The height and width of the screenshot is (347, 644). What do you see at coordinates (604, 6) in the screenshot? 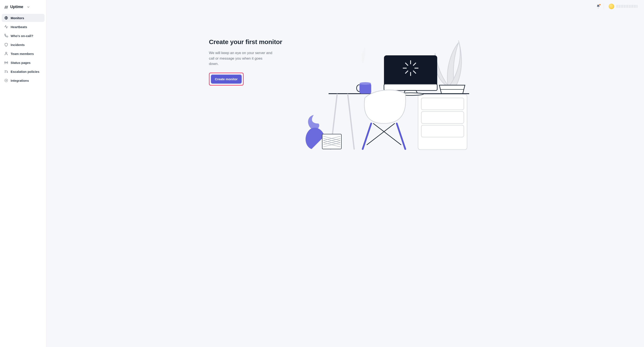
I see `divider` at bounding box center [604, 6].